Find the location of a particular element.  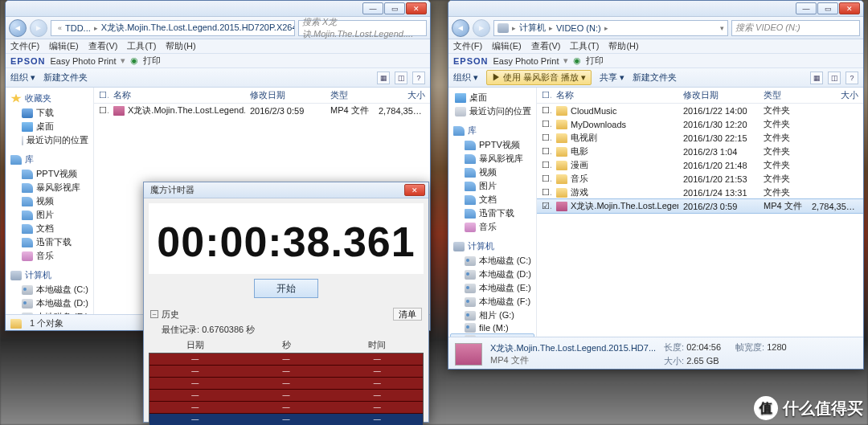

play-with-button: ▶ 使用 暴风影音 播放 ▾ is located at coordinates (538, 77).